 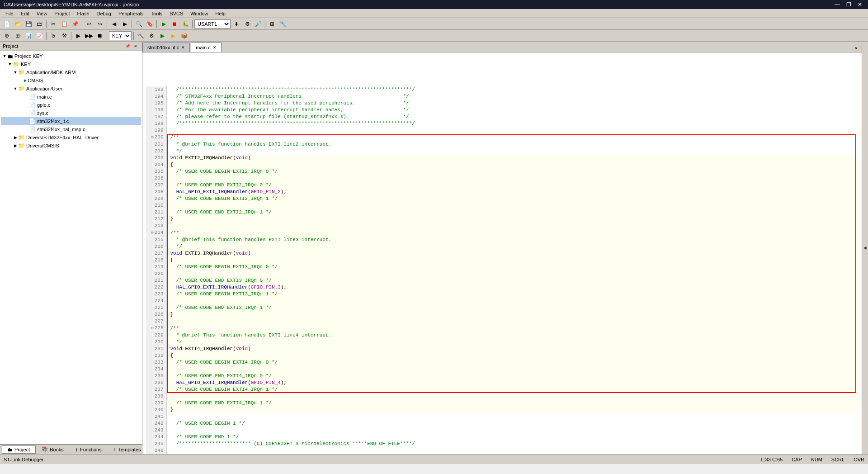 What do you see at coordinates (156, 342) in the screenshot?
I see `line-number: 230` at bounding box center [156, 342].